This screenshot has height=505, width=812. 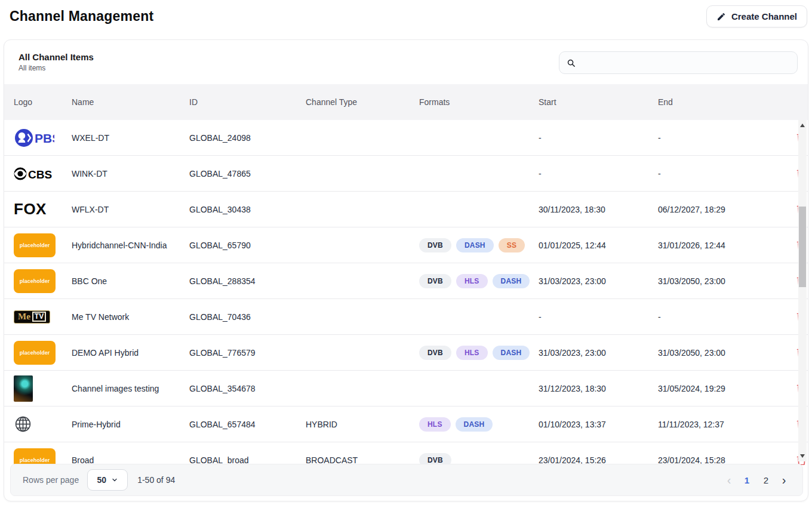 I want to click on channel-name: Hybridchannel-CNN-India, so click(x=130, y=245).